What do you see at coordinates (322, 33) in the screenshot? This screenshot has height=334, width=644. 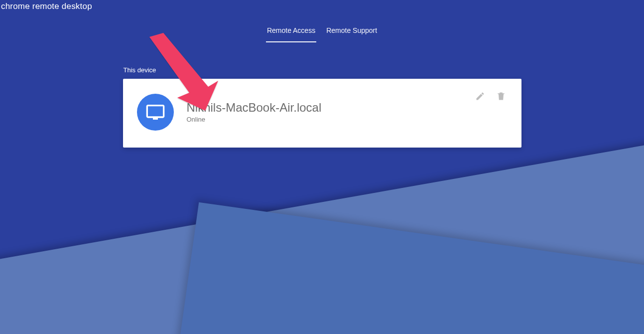 I see `tabs: Remote Access Remote Support` at bounding box center [322, 33].